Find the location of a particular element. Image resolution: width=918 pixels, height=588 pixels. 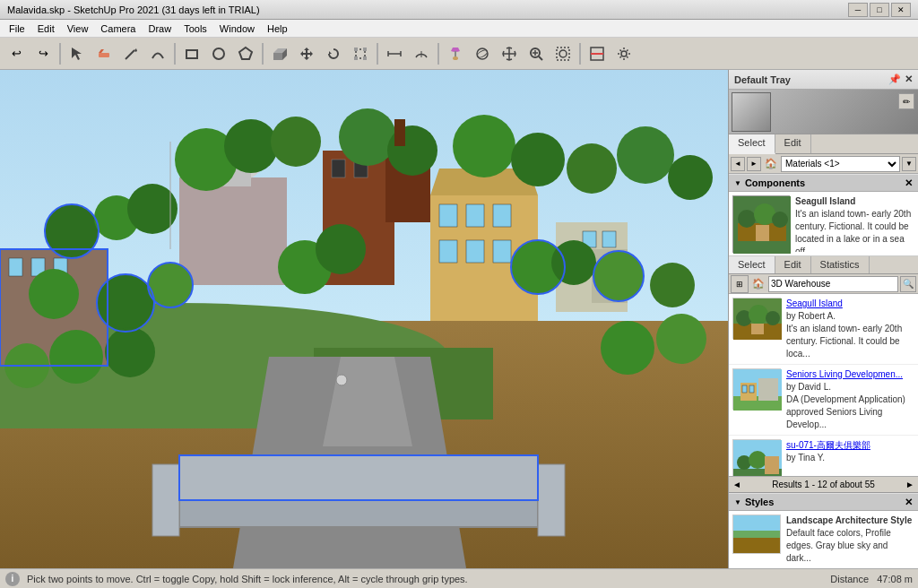

comp-tab-select: Select is located at coordinates (752, 265).